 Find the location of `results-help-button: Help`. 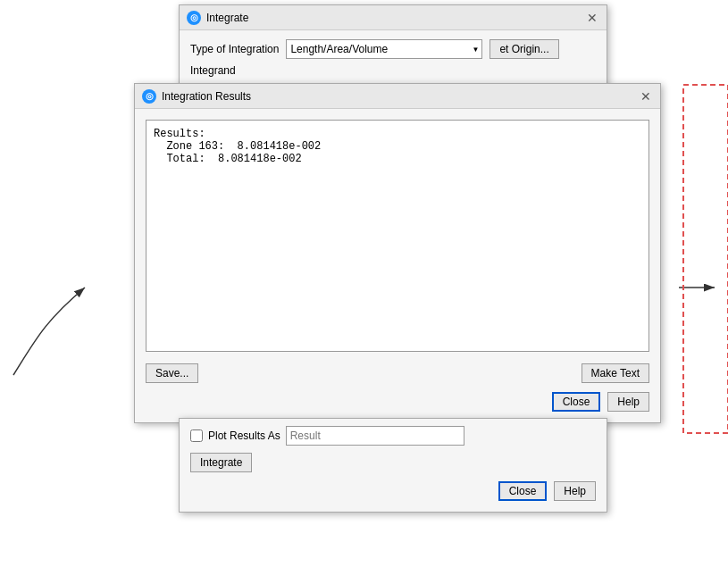

results-help-button: Help is located at coordinates (629, 402).